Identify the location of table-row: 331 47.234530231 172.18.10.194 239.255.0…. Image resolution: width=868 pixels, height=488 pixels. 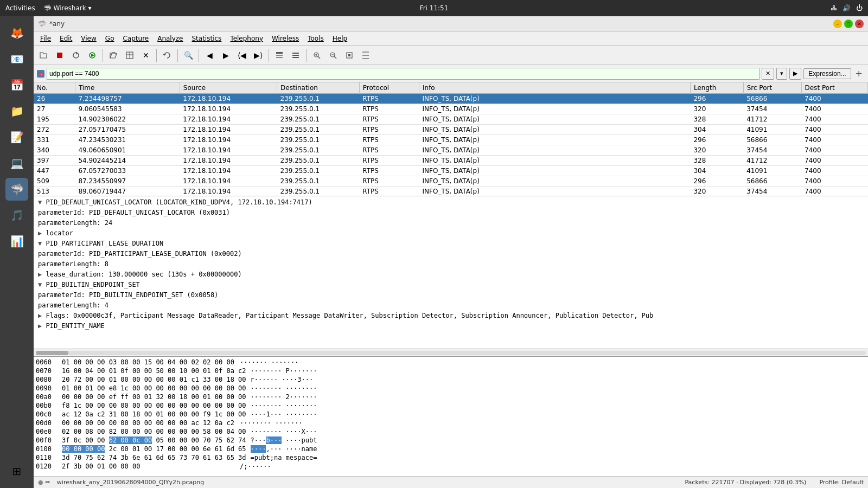
(451, 140).